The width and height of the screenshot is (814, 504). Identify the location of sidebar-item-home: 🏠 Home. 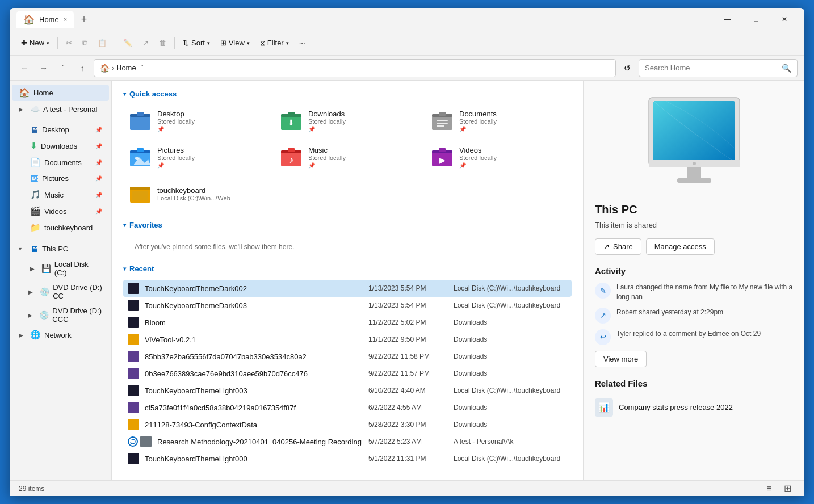
(60, 93).